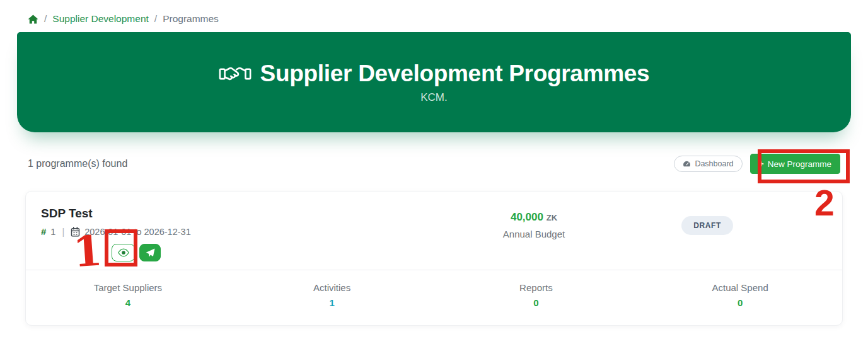 The height and width of the screenshot is (361, 868). What do you see at coordinates (150, 253) in the screenshot?
I see `paper-plane-icon` at bounding box center [150, 253].